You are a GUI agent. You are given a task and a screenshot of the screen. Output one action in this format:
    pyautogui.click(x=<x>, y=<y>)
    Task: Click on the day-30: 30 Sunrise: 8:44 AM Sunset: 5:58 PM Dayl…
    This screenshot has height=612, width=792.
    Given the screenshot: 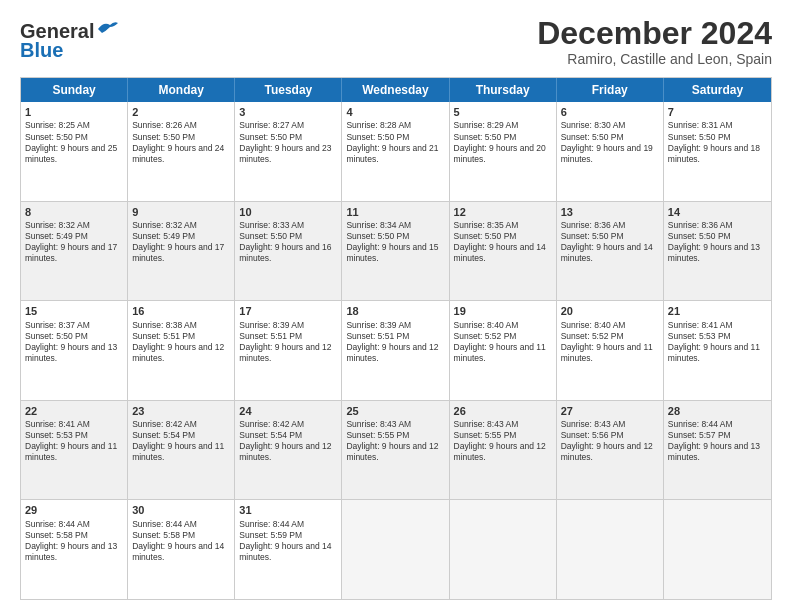 What is the action you would take?
    pyautogui.click(x=182, y=550)
    